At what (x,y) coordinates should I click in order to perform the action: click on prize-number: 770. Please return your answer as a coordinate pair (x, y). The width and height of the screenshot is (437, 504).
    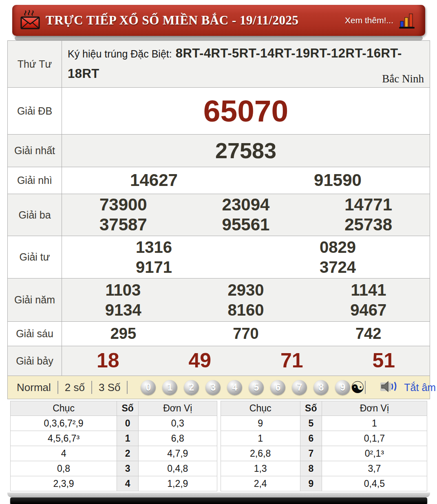
    Looking at the image, I should click on (245, 334).